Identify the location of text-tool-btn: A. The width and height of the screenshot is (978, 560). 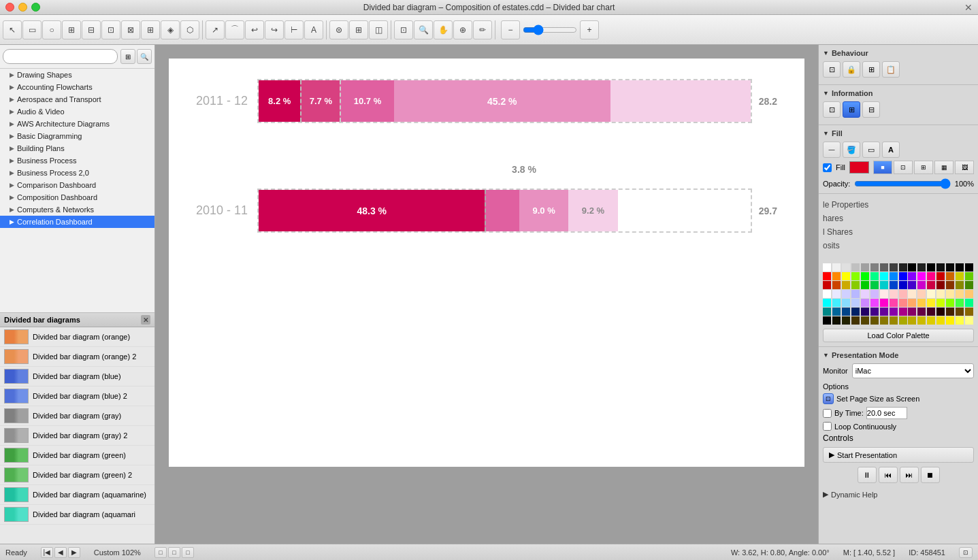
(314, 30).